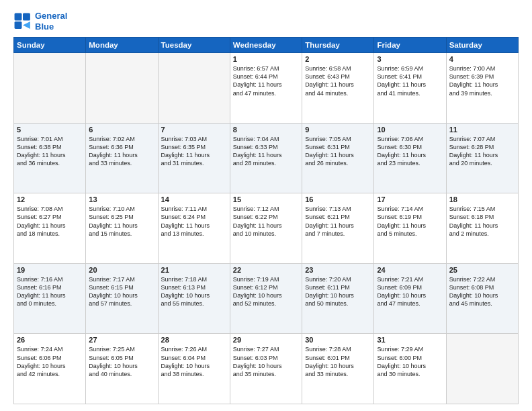  What do you see at coordinates (339, 298) in the screenshot?
I see `calendar-cell: 23Sunrise: 7:20 AM Sunset: 6:11 PM Dayli…` at bounding box center [339, 298].